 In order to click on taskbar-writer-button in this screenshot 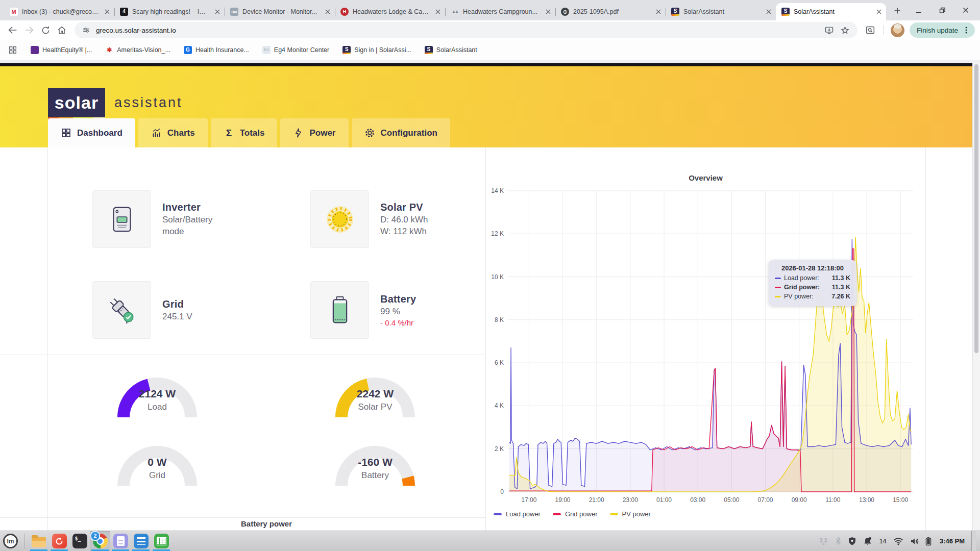, I will do `click(141, 541)`.